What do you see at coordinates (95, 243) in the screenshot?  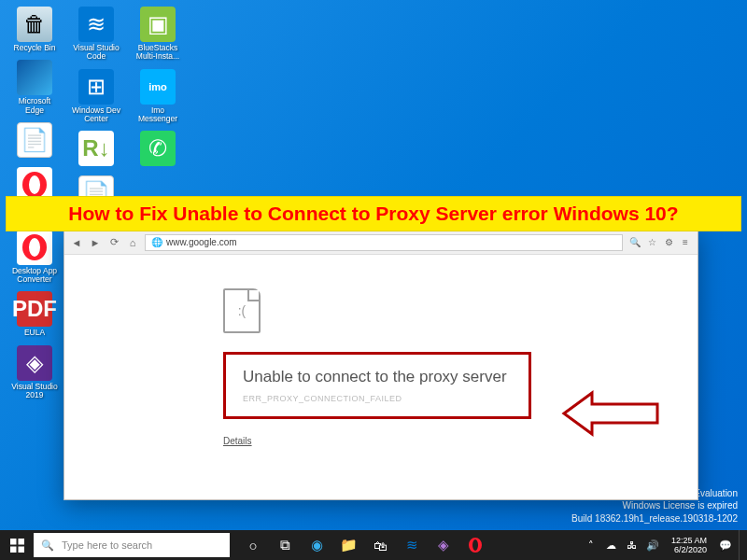 I see `forward-button: ►` at bounding box center [95, 243].